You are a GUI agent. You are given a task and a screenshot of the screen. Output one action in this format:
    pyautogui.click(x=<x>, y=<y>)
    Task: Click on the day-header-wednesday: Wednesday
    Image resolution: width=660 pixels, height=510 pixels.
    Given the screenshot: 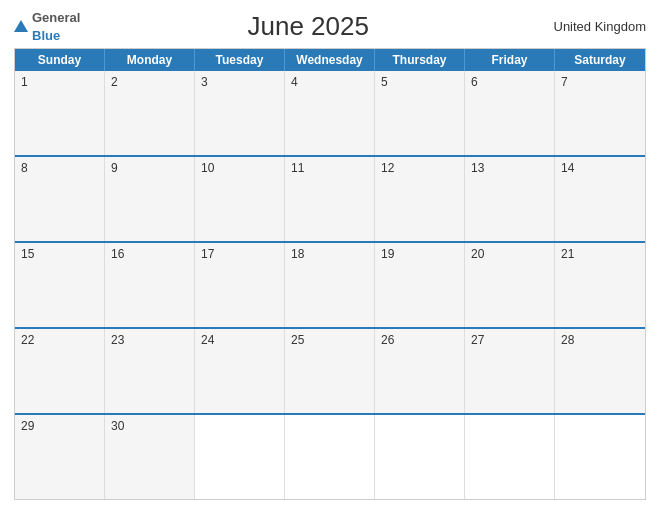 What is the action you would take?
    pyautogui.click(x=330, y=60)
    